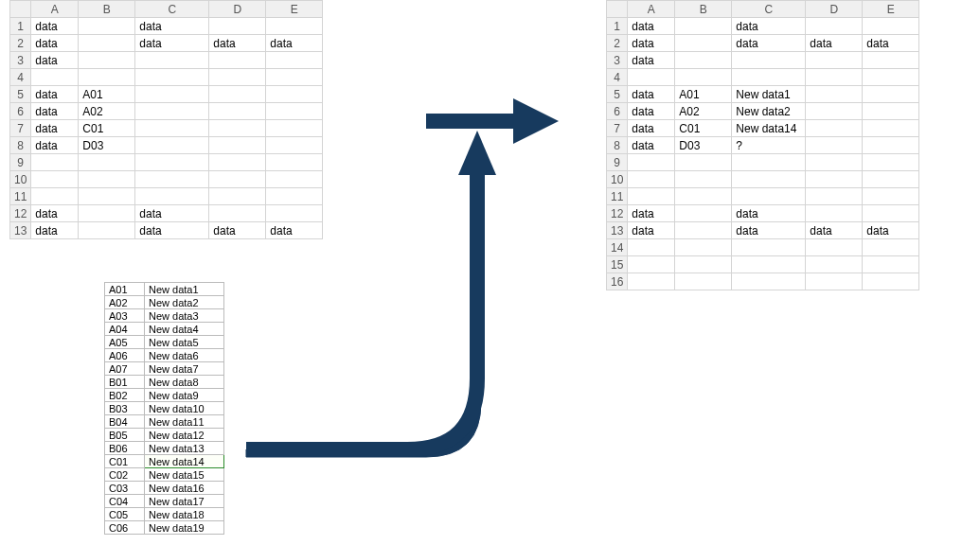 The image size is (980, 545). Describe the element at coordinates (125, 329) in the screenshot. I see `lookup-key: A04` at that location.